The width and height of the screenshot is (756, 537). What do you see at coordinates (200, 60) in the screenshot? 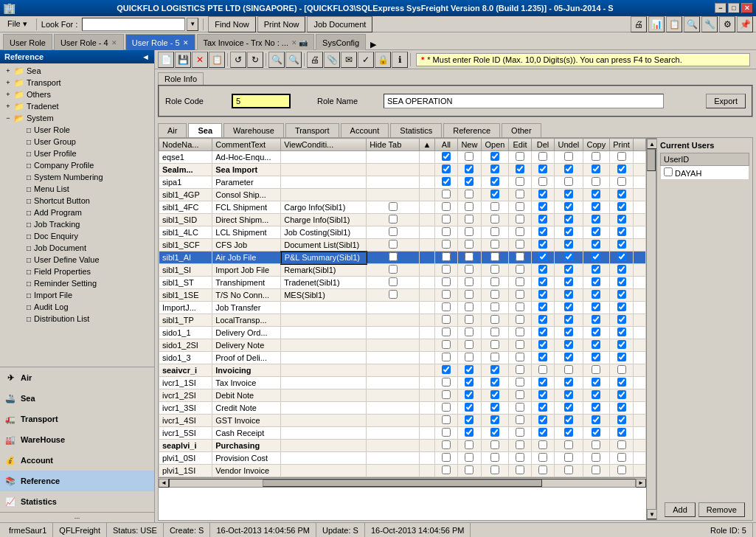
I see `delete-btn: ✕` at bounding box center [200, 60].